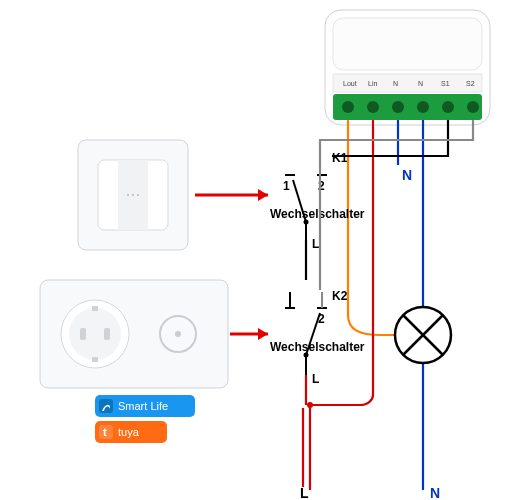 This screenshot has height=500, width=509. Describe the element at coordinates (470, 84) in the screenshot. I see `module-terminal-s2: S2` at that location.